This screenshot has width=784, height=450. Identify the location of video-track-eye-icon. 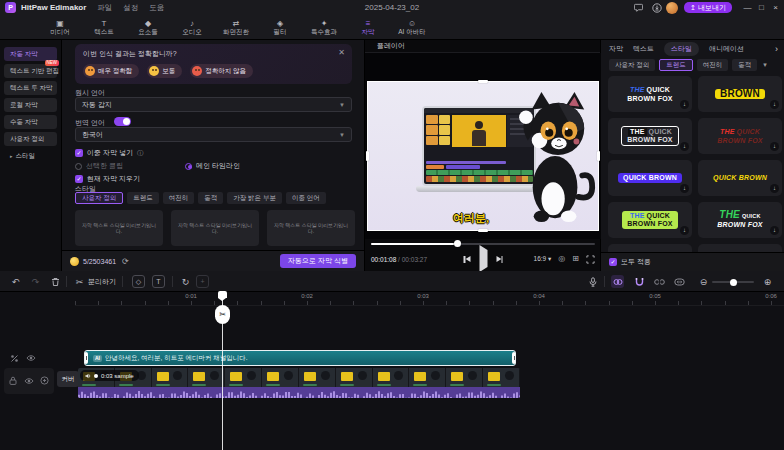
(29, 381).